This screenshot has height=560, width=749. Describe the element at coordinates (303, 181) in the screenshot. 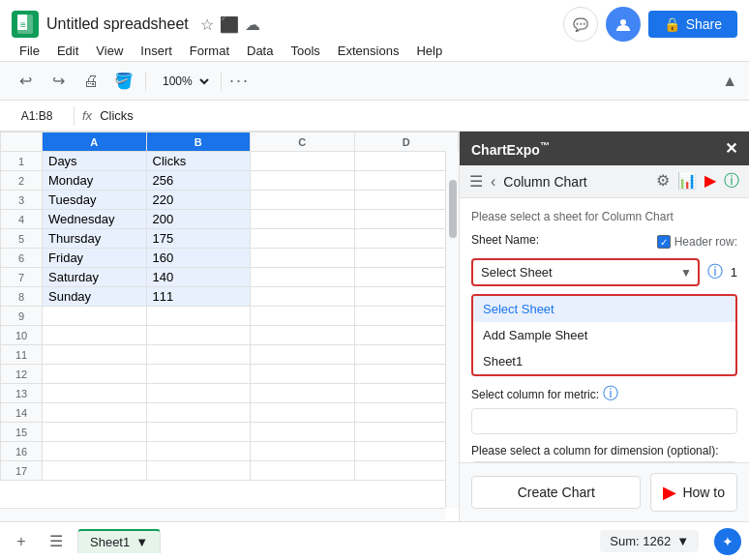

I see `cell-c2` at that location.